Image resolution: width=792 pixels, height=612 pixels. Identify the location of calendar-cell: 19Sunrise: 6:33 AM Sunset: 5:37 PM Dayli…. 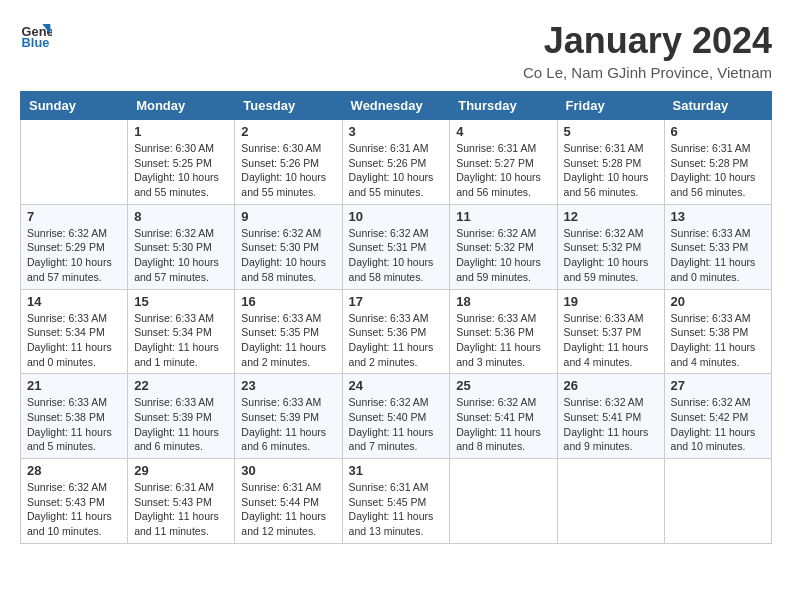
(610, 332).